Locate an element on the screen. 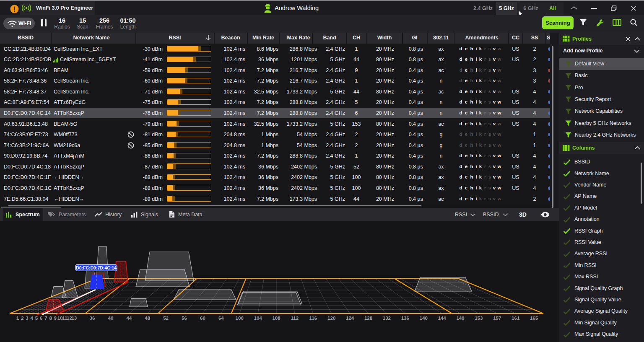  svg-text: 132 is located at coordinates (387, 318).